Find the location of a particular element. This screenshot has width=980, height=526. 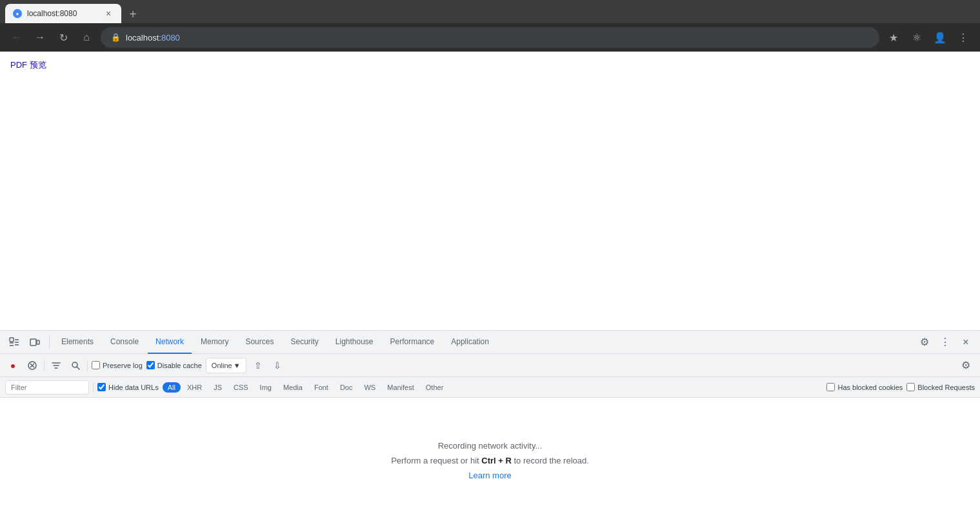

network-throttle-dropdown: Online ▼ is located at coordinates (226, 365).